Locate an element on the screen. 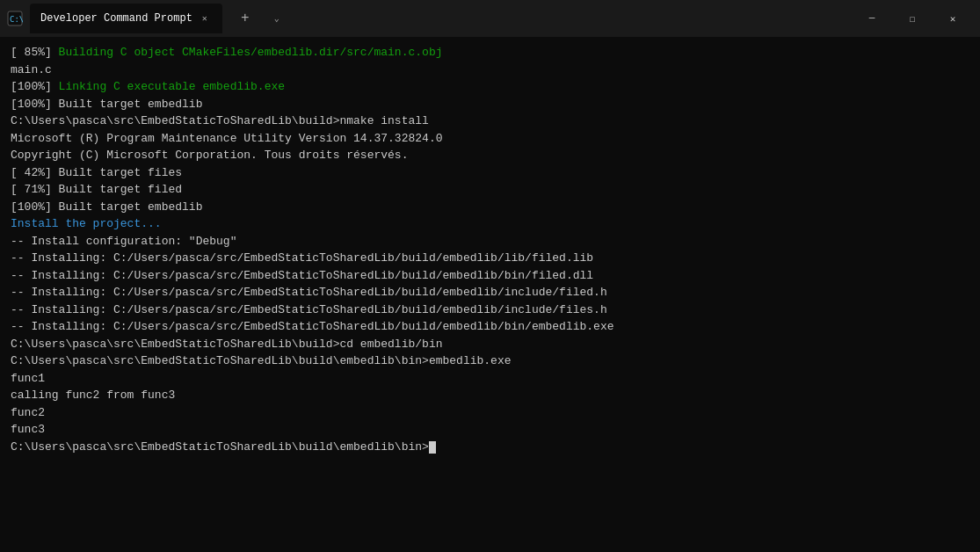  tab-close-button: ✕ is located at coordinates (205, 18).